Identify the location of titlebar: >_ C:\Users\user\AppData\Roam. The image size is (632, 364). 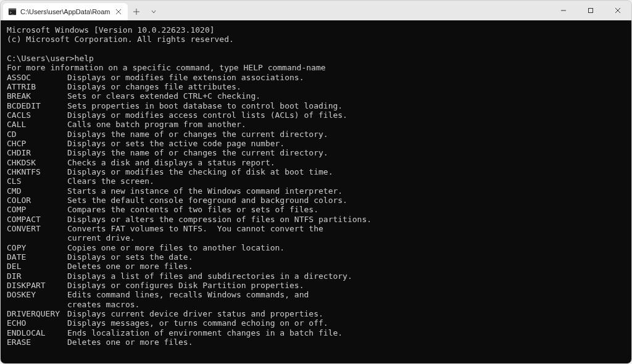
(316, 10).